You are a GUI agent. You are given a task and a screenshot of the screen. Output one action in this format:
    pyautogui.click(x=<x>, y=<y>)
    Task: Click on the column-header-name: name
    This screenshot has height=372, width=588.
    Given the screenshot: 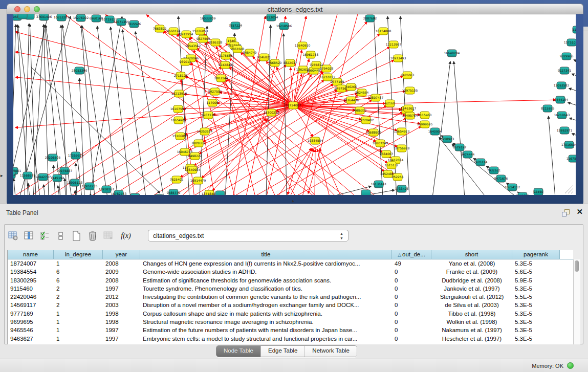 What is the action you would take?
    pyautogui.click(x=31, y=255)
    